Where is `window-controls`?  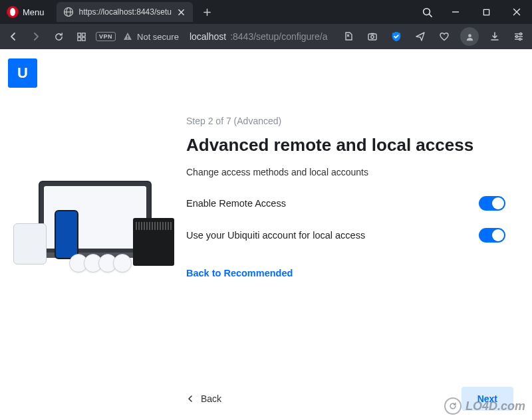
window-controls is located at coordinates (473, 12).